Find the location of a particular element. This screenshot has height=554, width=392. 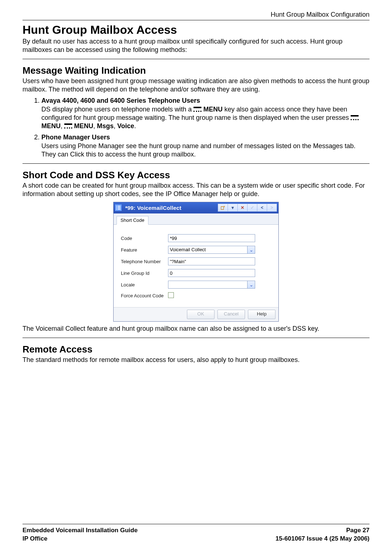

prev-button: < is located at coordinates (262, 208).